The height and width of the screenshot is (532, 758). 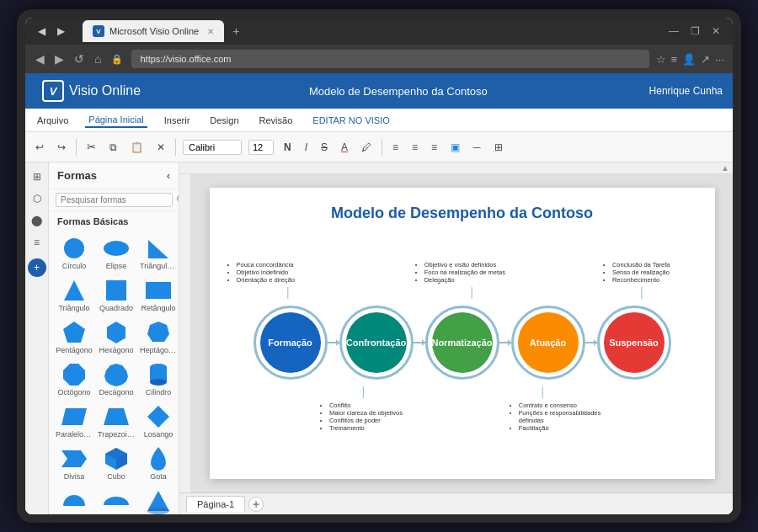 What do you see at coordinates (116, 120) in the screenshot?
I see `menu-pagina-inicial: Página Inicial` at bounding box center [116, 120].